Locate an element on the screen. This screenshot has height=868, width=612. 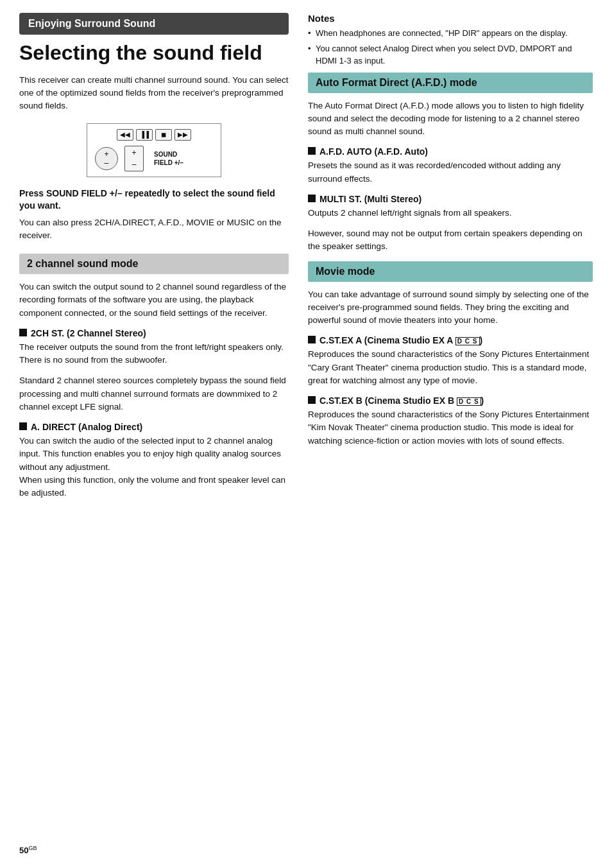
sub-cstex-a-title: C.ST.EX A (Cinema Studio EX A D C S) is located at coordinates (450, 340).